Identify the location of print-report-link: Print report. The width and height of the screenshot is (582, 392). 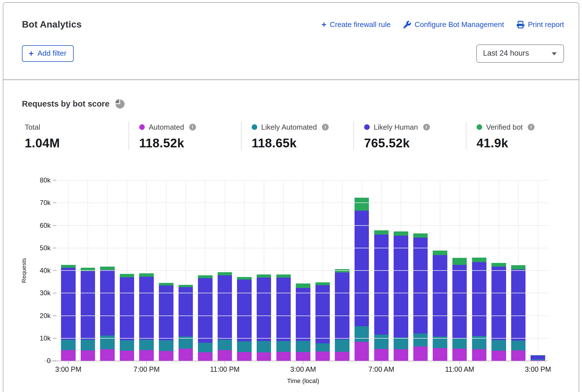
(540, 25).